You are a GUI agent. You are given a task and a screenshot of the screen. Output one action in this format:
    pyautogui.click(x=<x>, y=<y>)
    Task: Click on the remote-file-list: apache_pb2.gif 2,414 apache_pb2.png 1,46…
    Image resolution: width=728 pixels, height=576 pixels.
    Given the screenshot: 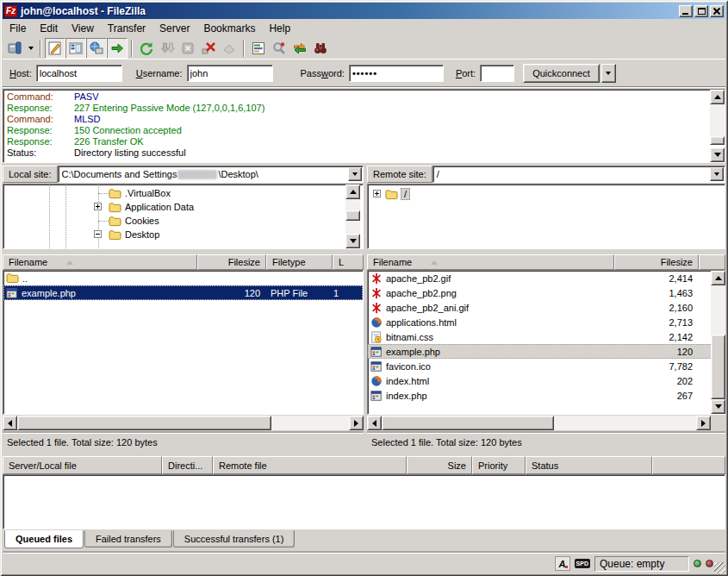 What is the action you would take?
    pyautogui.click(x=546, y=342)
    